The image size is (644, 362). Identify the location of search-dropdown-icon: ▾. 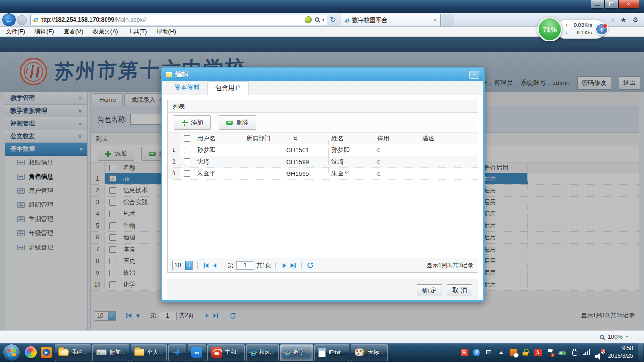
(323, 20).